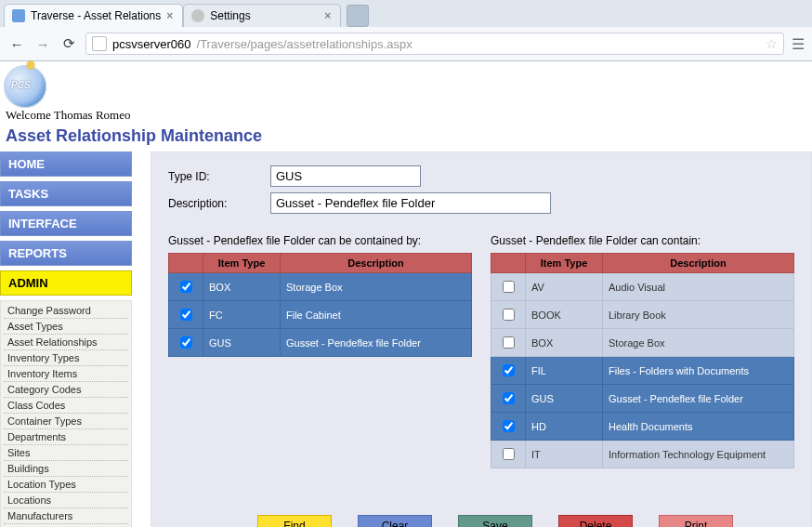 The image size is (812, 527). I want to click on find-button: Find, so click(295, 520).